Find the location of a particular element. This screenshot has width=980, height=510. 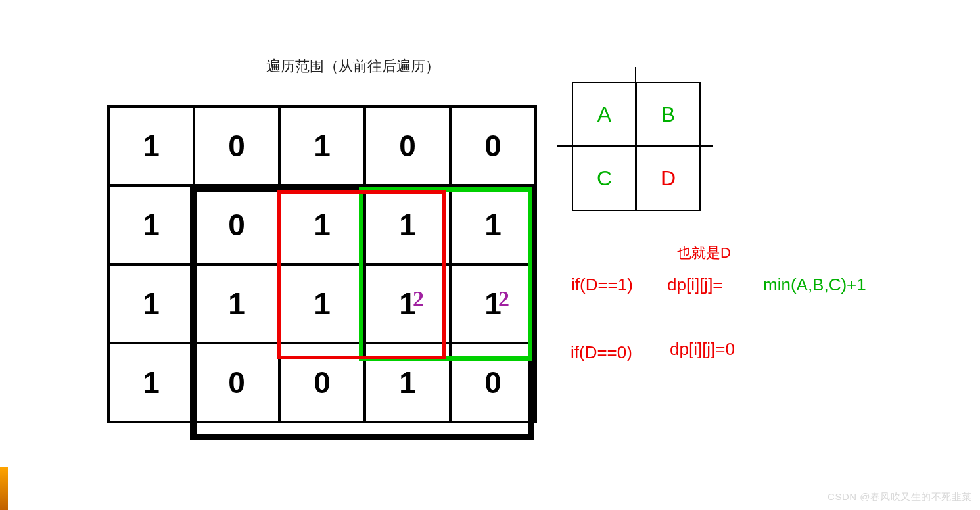

note-d: 也就是D is located at coordinates (704, 253).